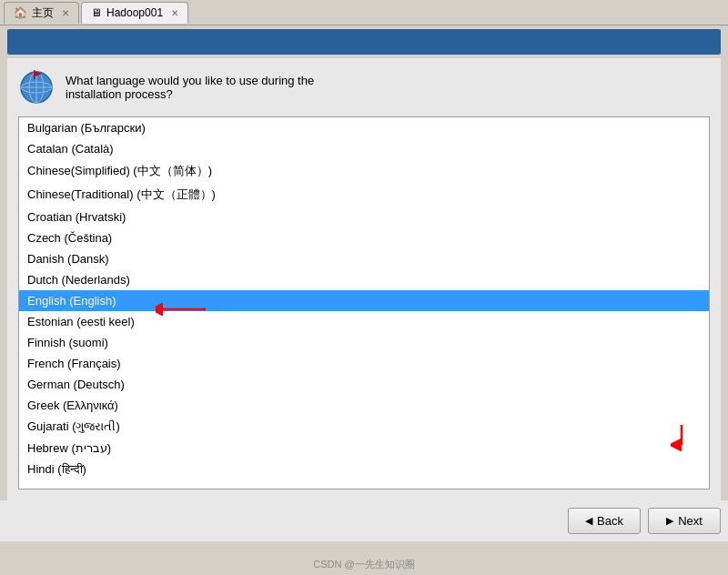 This screenshot has height=575, width=728. Describe the element at coordinates (364, 171) in the screenshot. I see `language-item: Chinese(Simplified) (中文（简体）)` at that location.